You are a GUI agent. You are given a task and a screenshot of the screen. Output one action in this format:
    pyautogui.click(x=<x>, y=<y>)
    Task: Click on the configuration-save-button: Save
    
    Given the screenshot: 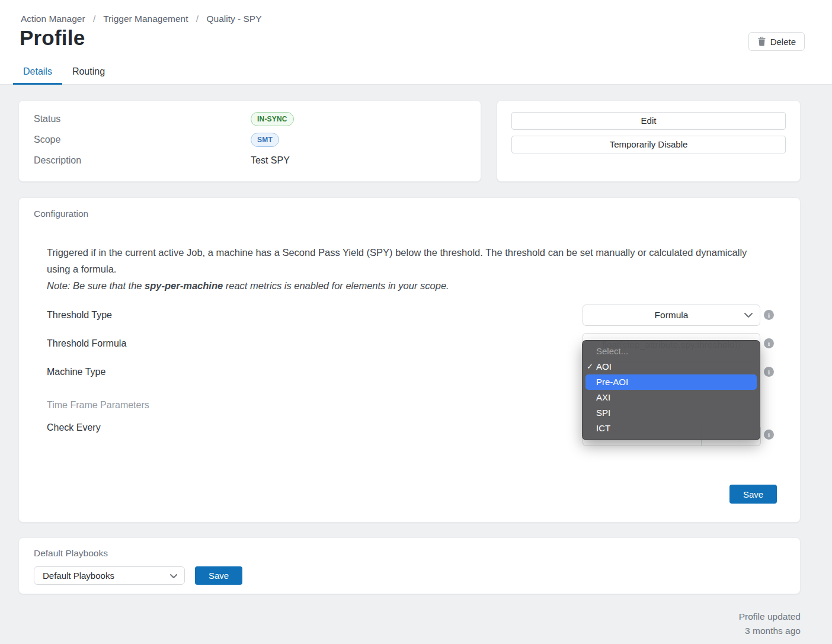 What is the action you would take?
    pyautogui.click(x=753, y=494)
    